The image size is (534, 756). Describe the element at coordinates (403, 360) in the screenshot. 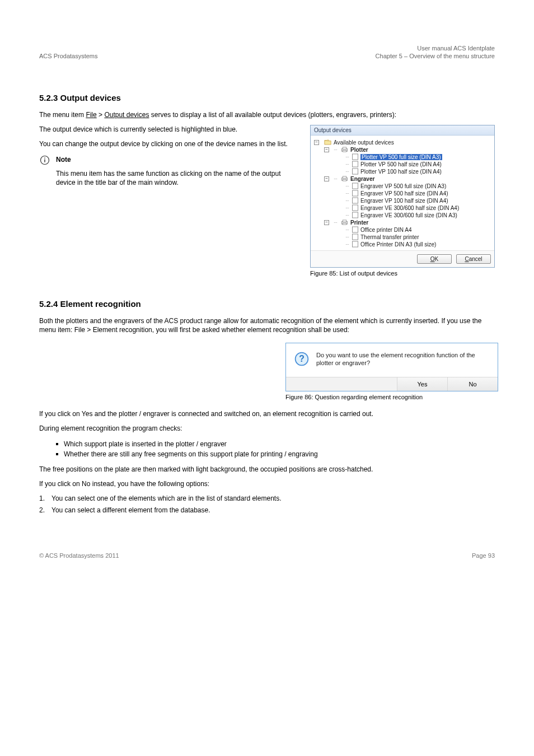

I see `msgbox-text: Do you want to use the element recogniti…` at that location.